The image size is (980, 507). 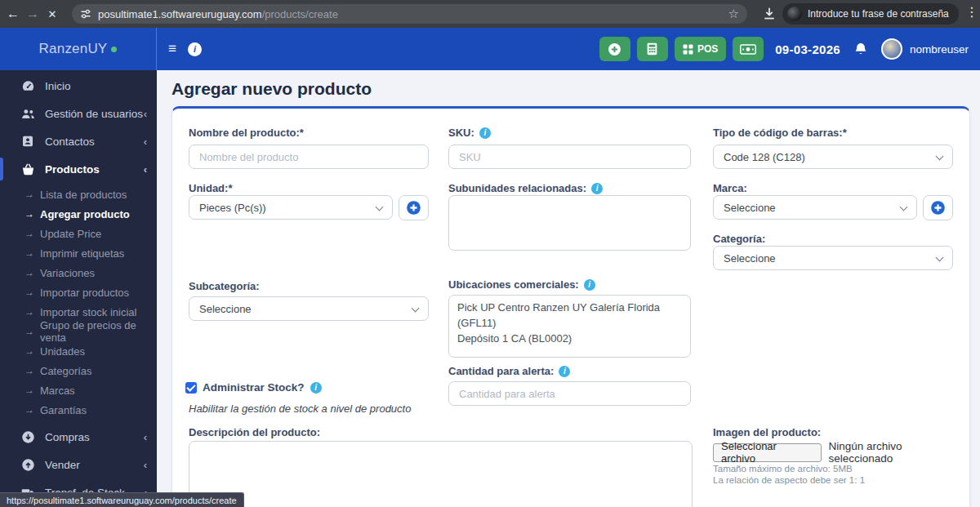 What do you see at coordinates (78, 465) in the screenshot?
I see `sidebar-item-vender: Vender` at bounding box center [78, 465].